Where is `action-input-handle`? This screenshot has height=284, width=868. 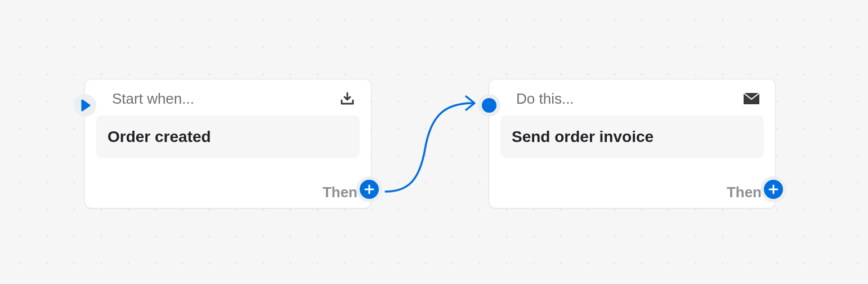
action-input-handle is located at coordinates (489, 105).